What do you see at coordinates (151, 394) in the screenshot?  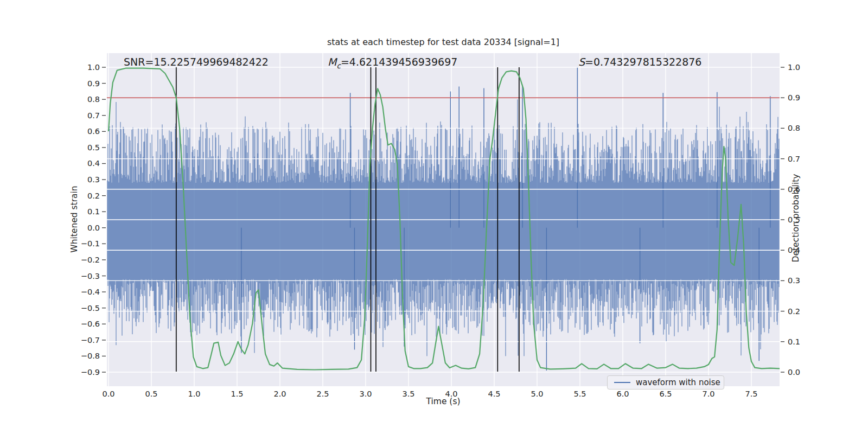 I see `x-tick-label: 0.5` at bounding box center [151, 394].